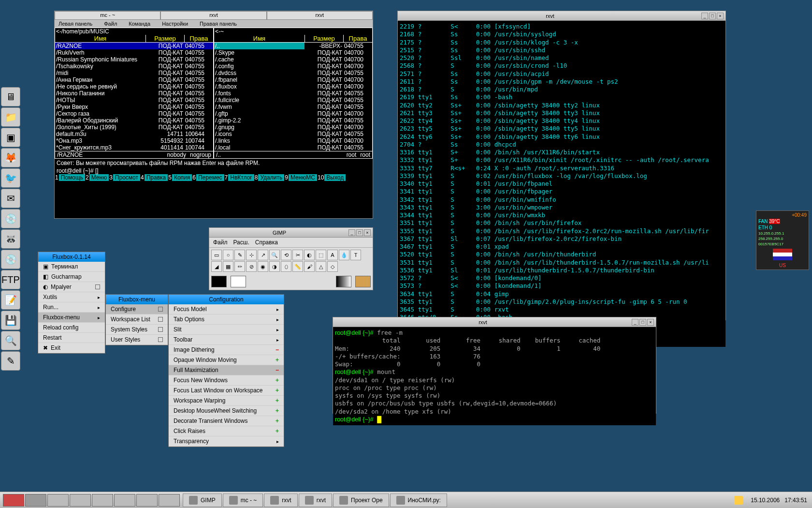 This screenshot has height=508, width=812. What do you see at coordinates (214, 178) in the screenshot?
I see `mc-fkeys: 1Помощь2Меню3Просмот4Правка5Копия6Переме…` at bounding box center [214, 178].